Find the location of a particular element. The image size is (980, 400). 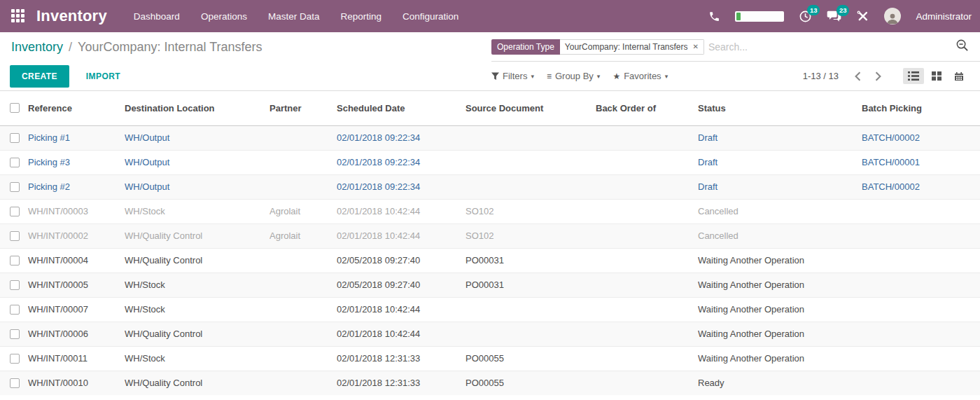

table-row: WH/INT/00010WH/Quality Control02/01/2018… is located at coordinates (490, 382).